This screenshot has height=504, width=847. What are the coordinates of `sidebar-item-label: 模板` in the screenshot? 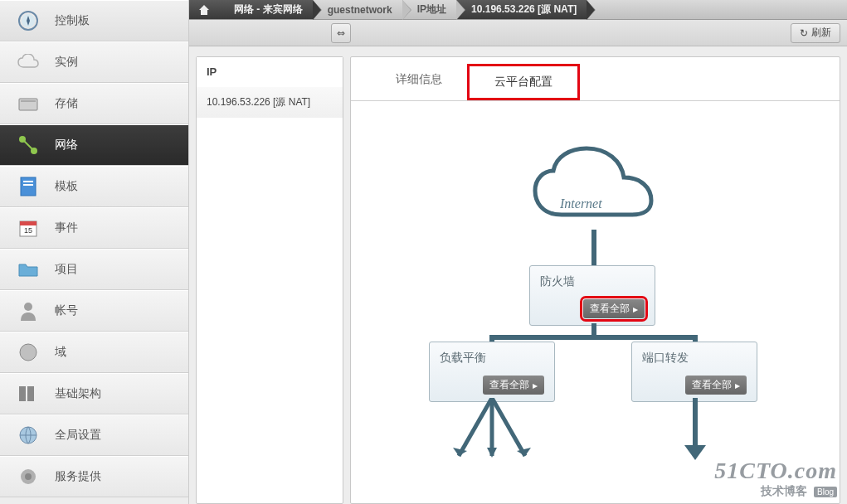 It's located at (66, 187).